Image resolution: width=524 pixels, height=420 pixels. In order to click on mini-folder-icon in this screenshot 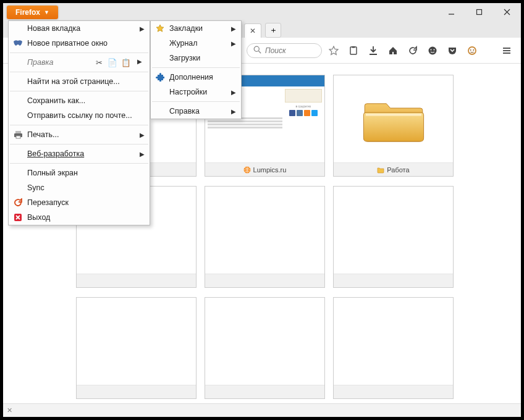, I will do `click(381, 170)`.